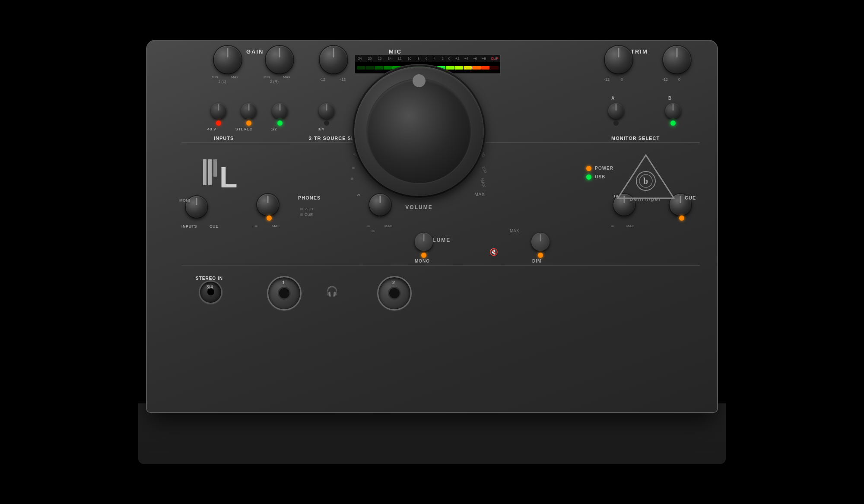 The image size is (864, 504). Describe the element at coordinates (235, 77) in the screenshot. I see `gain-ch1-max-label: MAX` at that location.